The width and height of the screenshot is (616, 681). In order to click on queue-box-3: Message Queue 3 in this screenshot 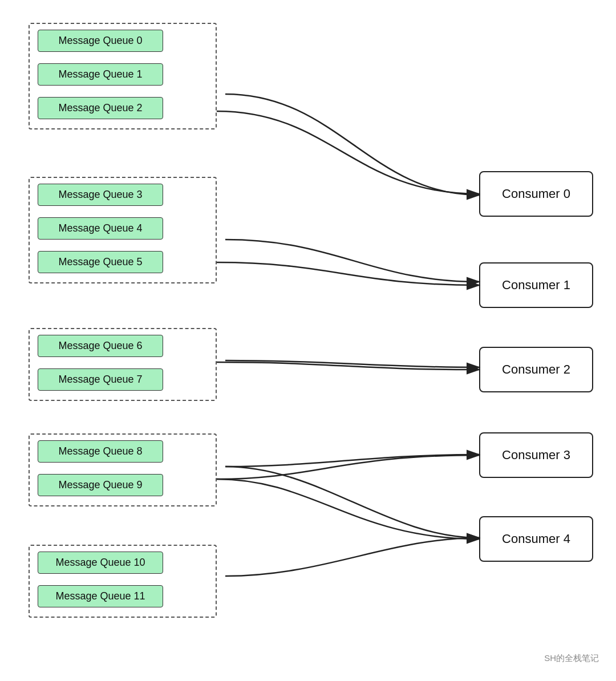, I will do `click(100, 195)`.